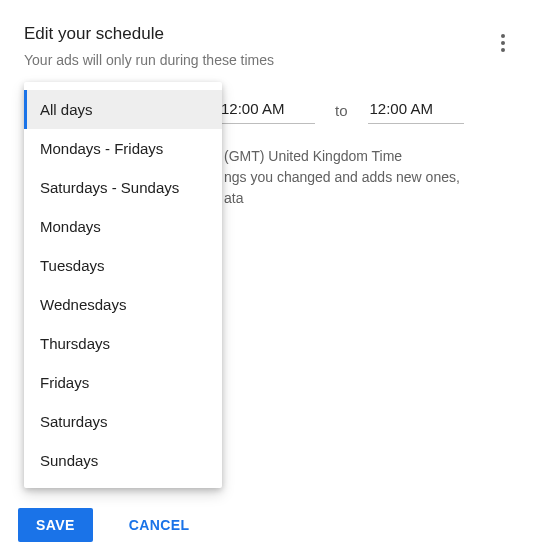 The height and width of the screenshot is (560, 533). I want to click on footer-actions: SAVE CANCEL, so click(106, 525).